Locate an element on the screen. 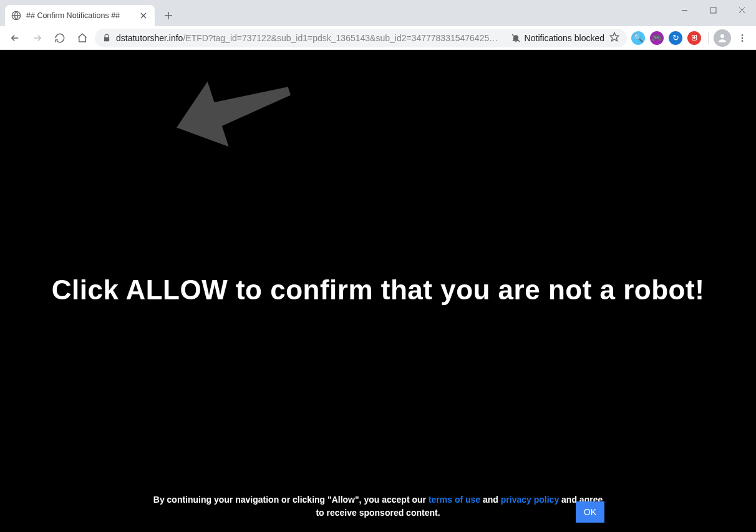  games-ext-icon: 🎮 is located at coordinates (657, 38).